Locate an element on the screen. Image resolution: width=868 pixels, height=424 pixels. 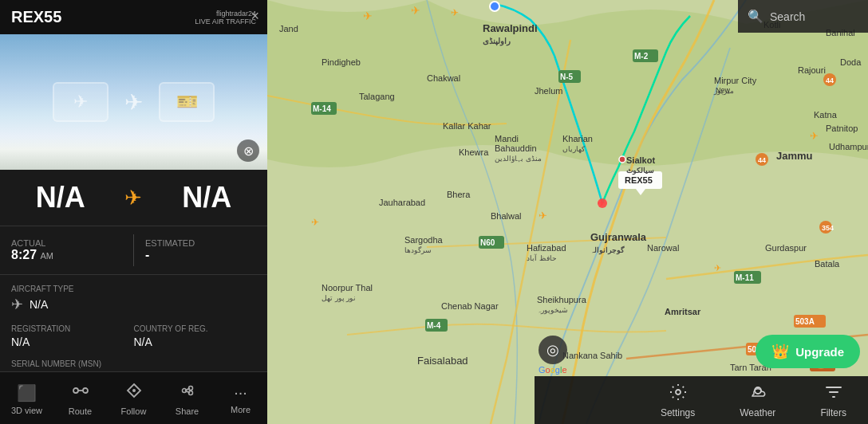
svg-text: M-2 is located at coordinates (641, 56).